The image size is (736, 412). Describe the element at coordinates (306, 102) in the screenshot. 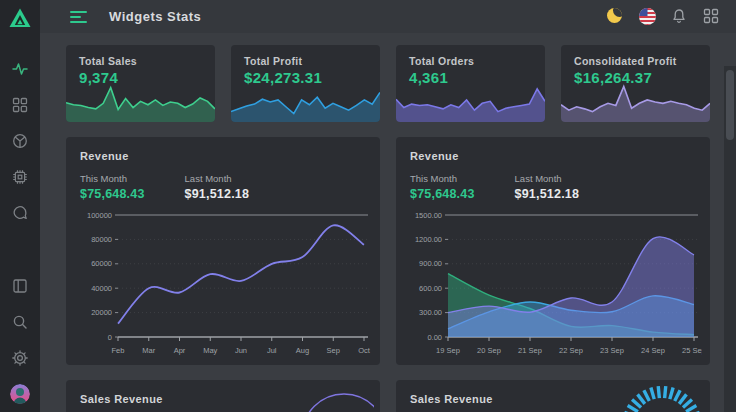

I see `total-profit-sparkline-chart` at that location.